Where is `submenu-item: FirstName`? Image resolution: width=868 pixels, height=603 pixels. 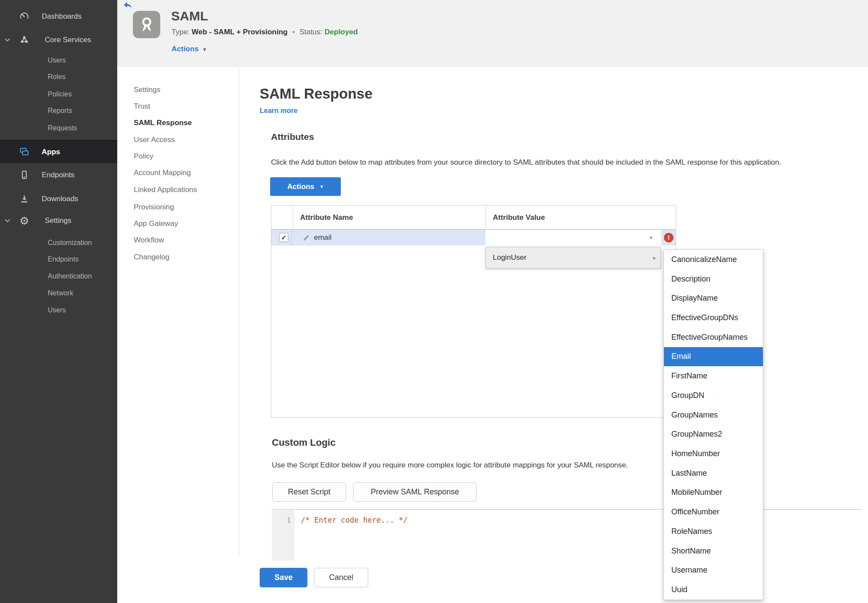
submenu-item: FirstName is located at coordinates (713, 376).